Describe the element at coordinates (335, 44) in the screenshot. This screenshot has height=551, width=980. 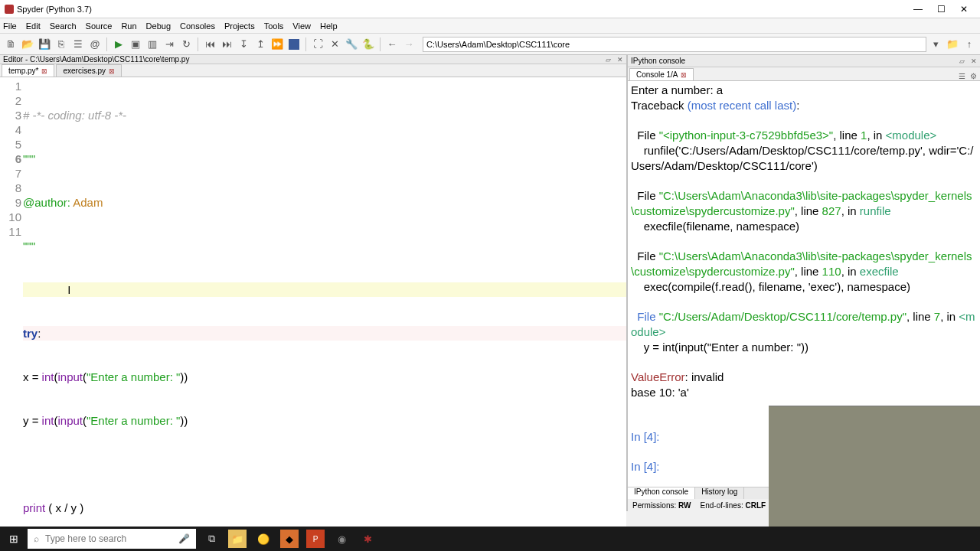
I see `fullscreen-icon: ✕` at that location.